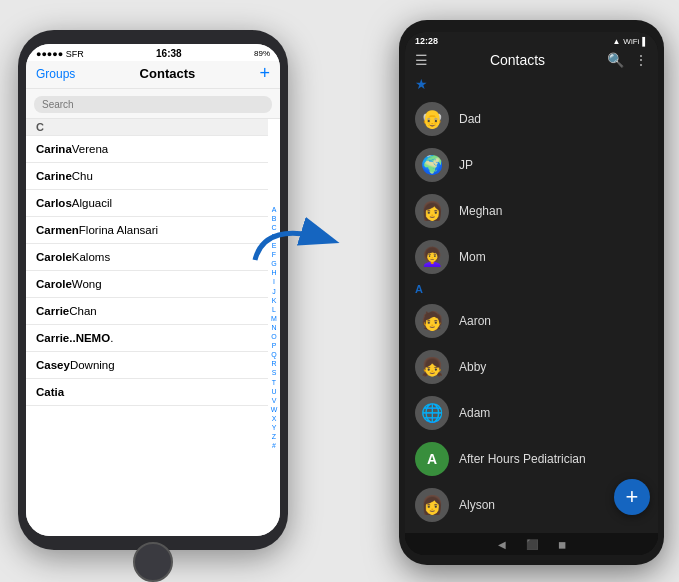 This screenshot has width=679, height=582. What do you see at coordinates (532, 211) in the screenshot?
I see `list-item: 👩 Meghan` at bounding box center [532, 211].